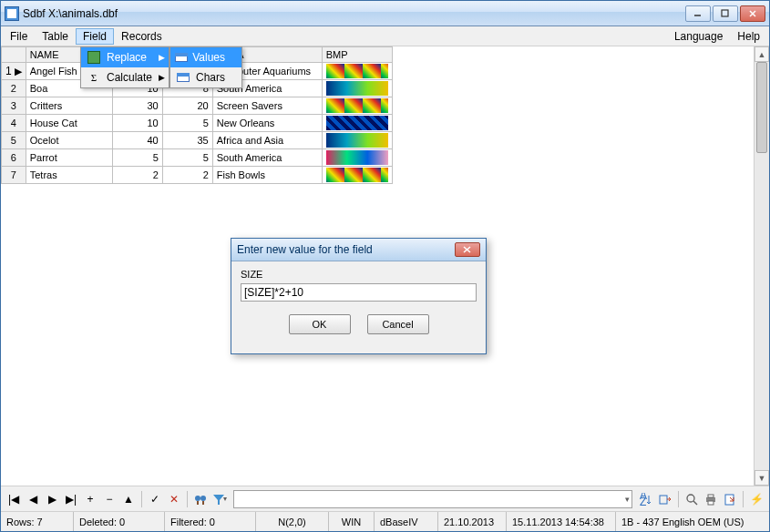 This screenshot has width=770, height=532. What do you see at coordinates (692, 499) in the screenshot?
I see `view-button` at bounding box center [692, 499].